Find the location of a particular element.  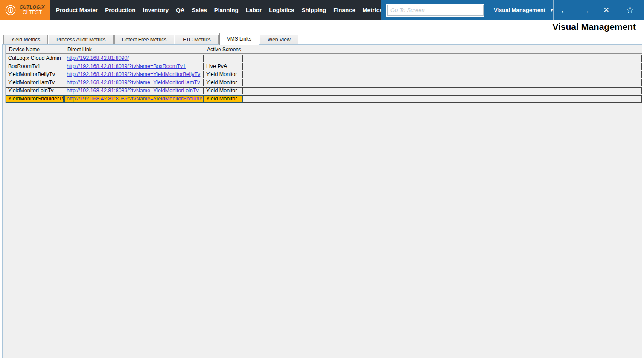

top-bar: CUTLOGIX CLTEST Product MasterProduction… is located at coordinates (322, 10).